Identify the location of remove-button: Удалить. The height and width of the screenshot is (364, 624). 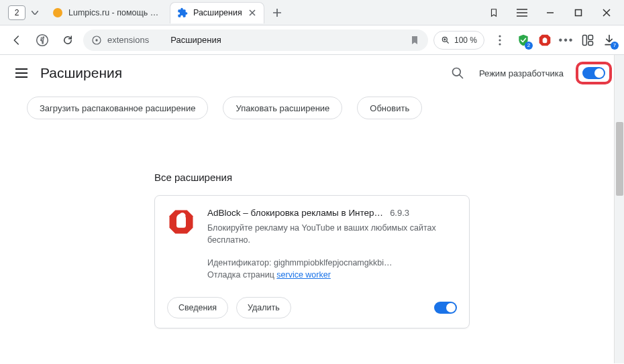
(264, 308).